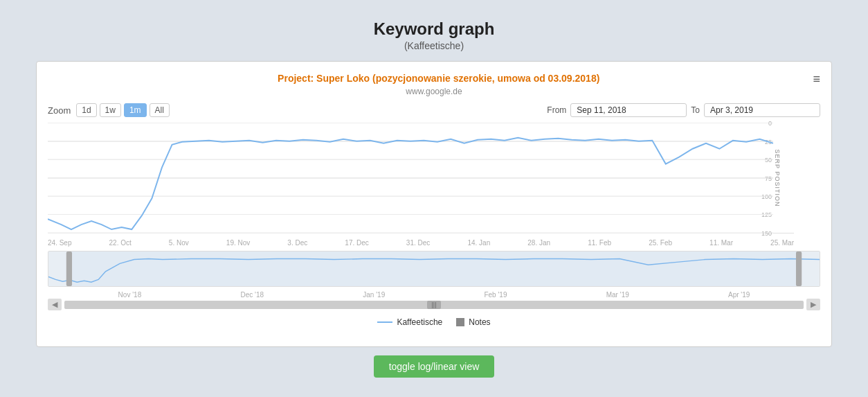 The width and height of the screenshot is (868, 397). I want to click on x-label-7: 14. Jan, so click(479, 242).